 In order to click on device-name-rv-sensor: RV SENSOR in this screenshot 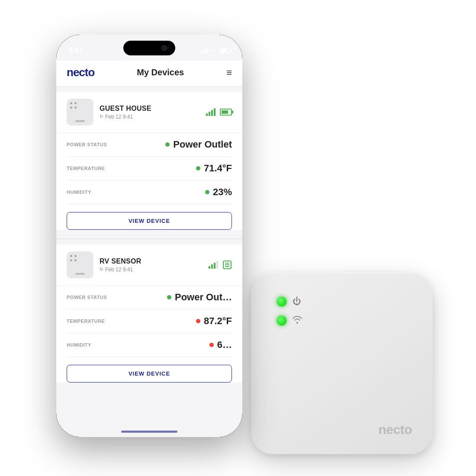, I will do `click(151, 261)`.